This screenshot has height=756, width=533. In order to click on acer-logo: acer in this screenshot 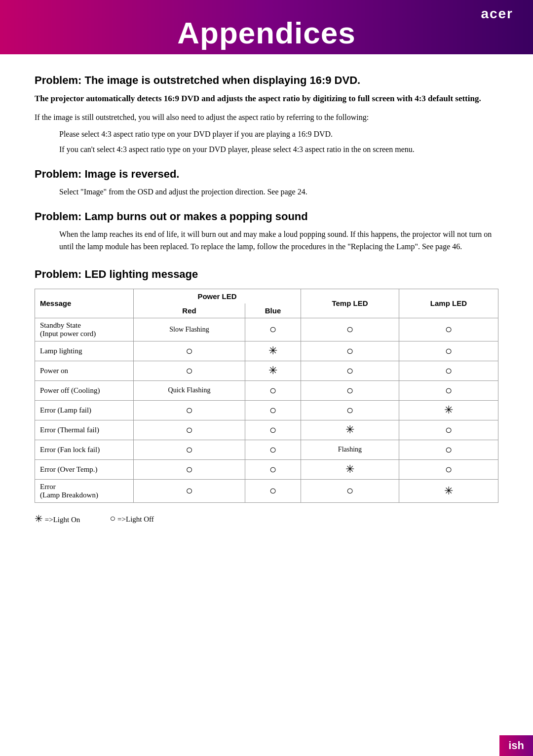, I will do `click(497, 14)`.